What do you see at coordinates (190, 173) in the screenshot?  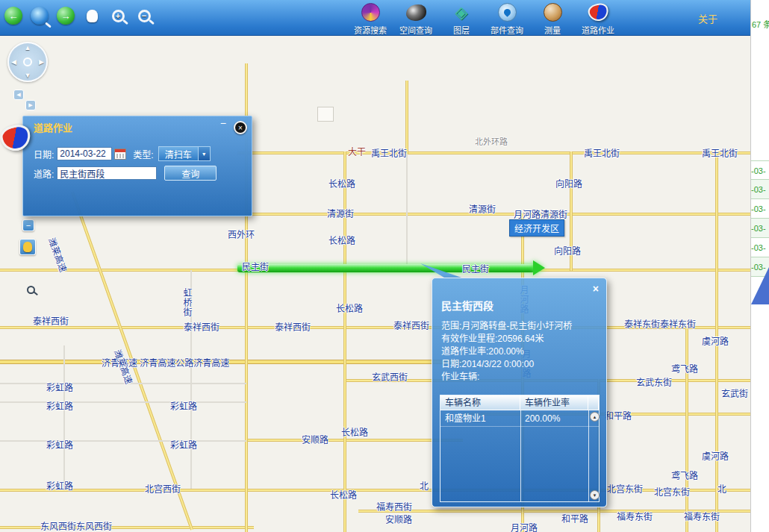 I see `query-button: 查询` at bounding box center [190, 173].